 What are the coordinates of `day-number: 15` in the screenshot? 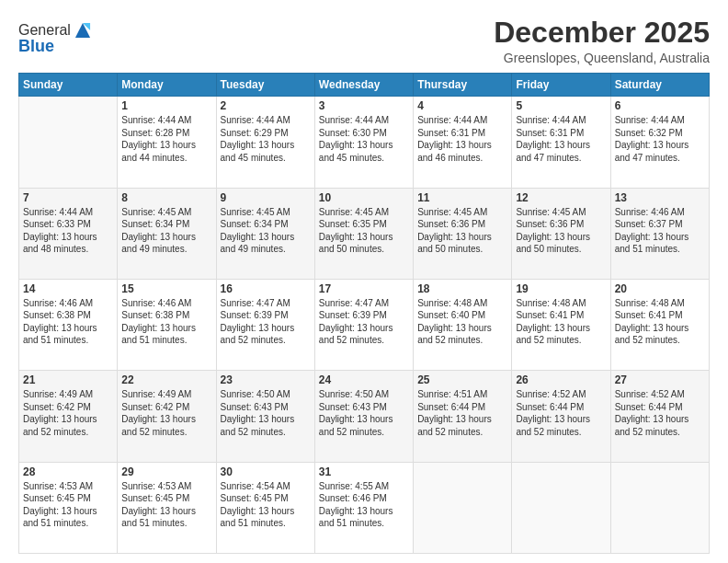 It's located at (166, 289).